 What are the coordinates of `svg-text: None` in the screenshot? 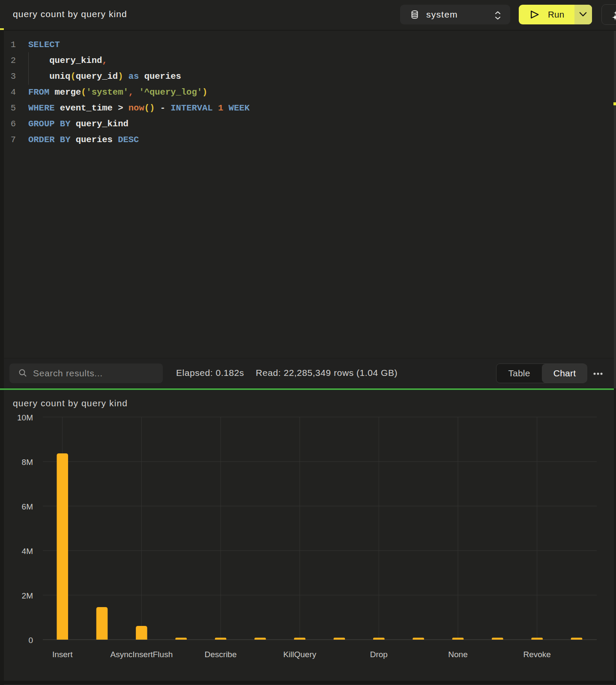 It's located at (458, 654).